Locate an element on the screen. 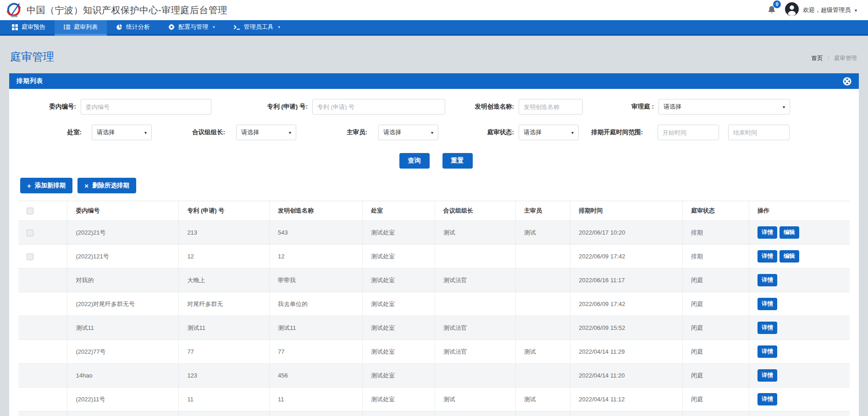 This screenshot has height=416, width=868. table-cell: (2022)21号 is located at coordinates (123, 233).